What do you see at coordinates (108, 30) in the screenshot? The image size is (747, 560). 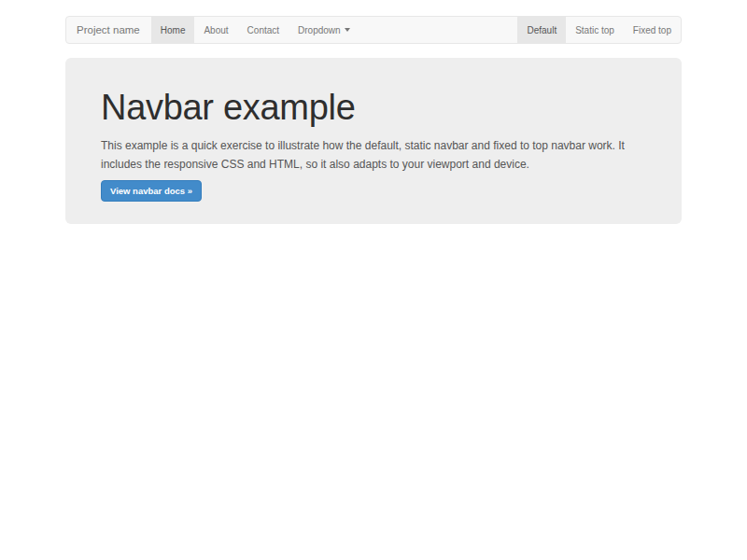 I see `navbar-brand: Project name` at bounding box center [108, 30].